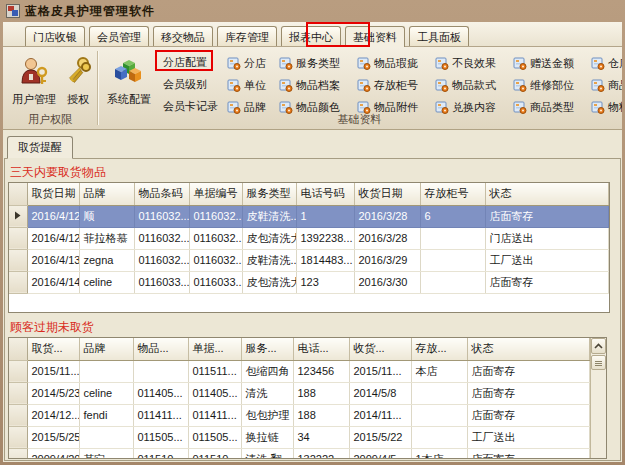 The image size is (625, 465). Describe the element at coordinates (325, 216) in the screenshot. I see `table-cell: 1` at that location.